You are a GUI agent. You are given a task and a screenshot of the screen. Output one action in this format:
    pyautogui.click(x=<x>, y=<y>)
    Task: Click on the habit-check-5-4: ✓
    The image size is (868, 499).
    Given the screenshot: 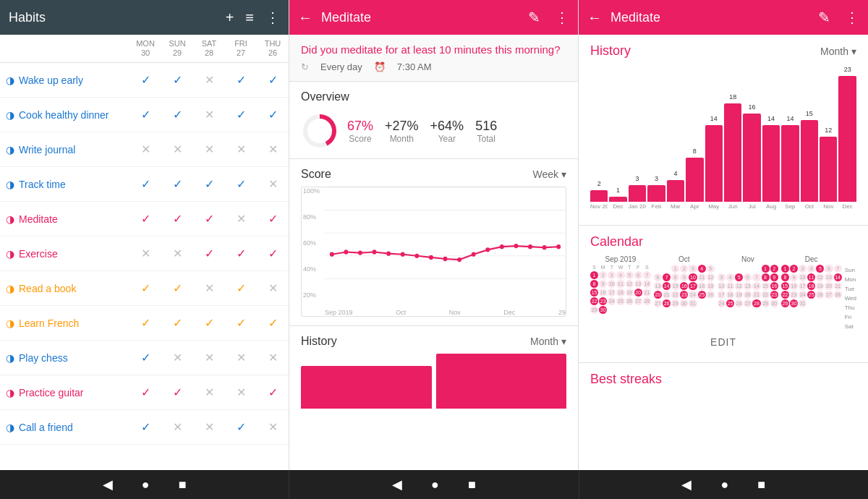 What is the action you would take?
    pyautogui.click(x=273, y=253)
    